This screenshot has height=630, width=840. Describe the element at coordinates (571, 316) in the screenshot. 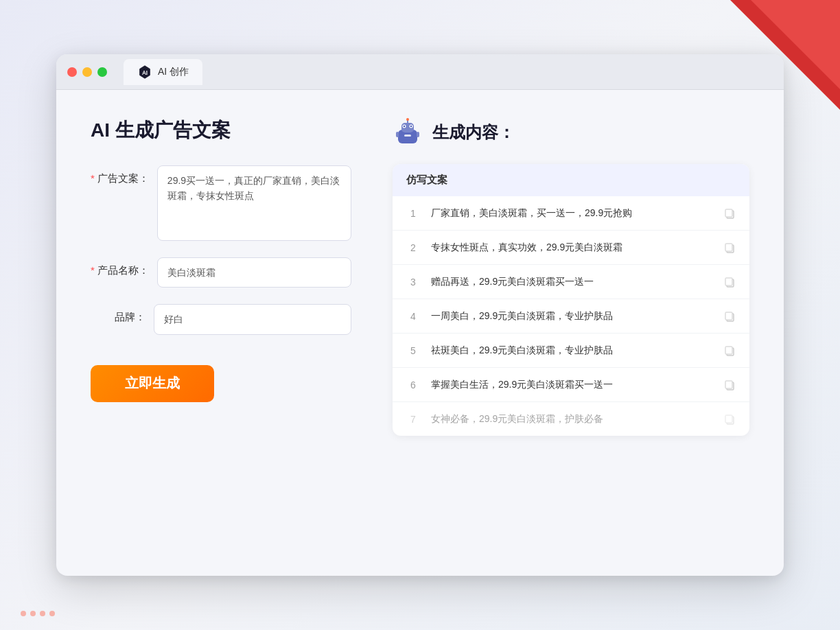

I see `result-row: 4 一周美白，29.9元美白淡斑霜，专业护肤品` at that location.